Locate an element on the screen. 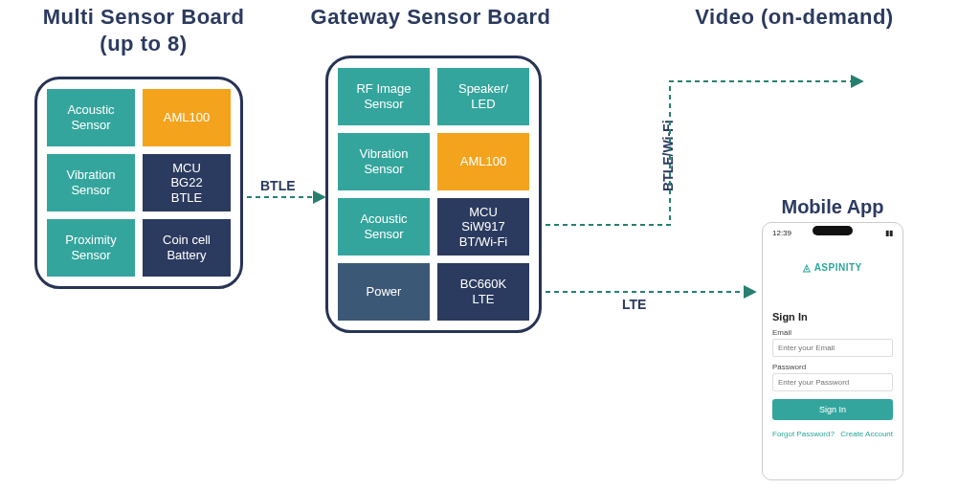 This screenshot has width=980, height=489. phone-status-icons: ▮▮ is located at coordinates (889, 233).